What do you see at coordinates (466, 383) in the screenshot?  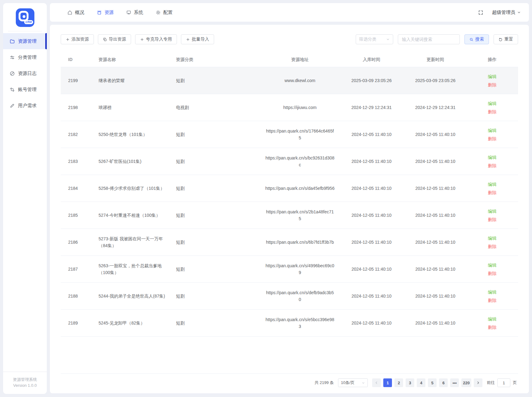 I see `page-button-220: 220` at bounding box center [466, 383].